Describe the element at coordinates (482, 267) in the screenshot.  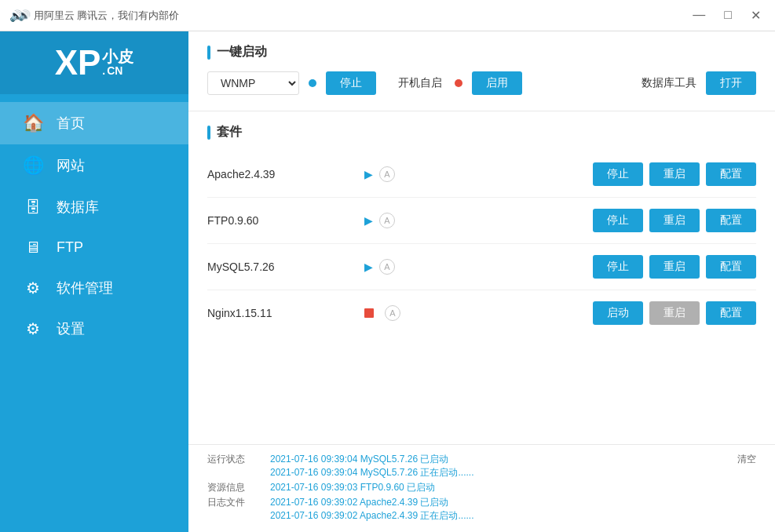
I see `suite-item-mysql: MySQL5.7.26 ▶ A 停止 重启 配置` at that location.